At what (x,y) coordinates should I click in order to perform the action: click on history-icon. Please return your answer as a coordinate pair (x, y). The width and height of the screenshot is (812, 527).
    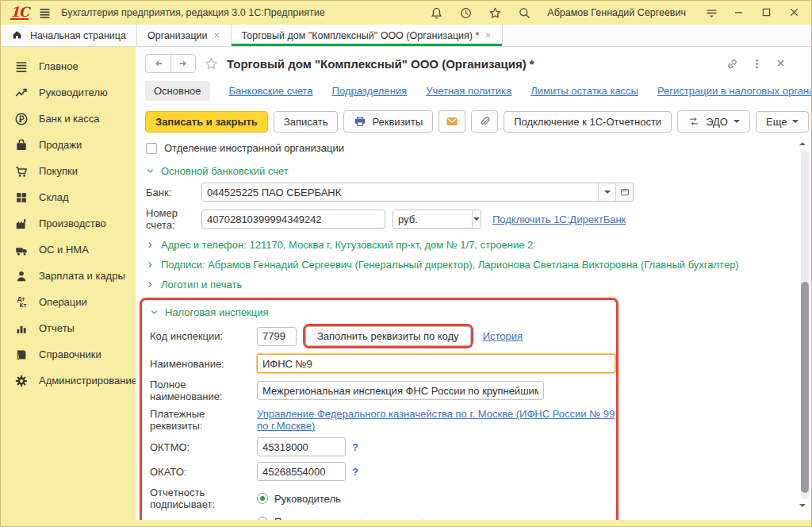
    Looking at the image, I should click on (466, 13).